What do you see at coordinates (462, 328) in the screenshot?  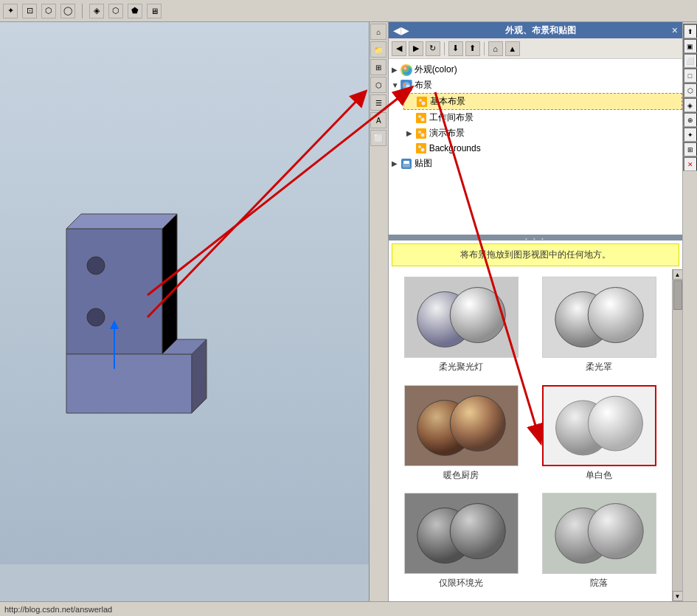 I see `thumb-soft-spotlight: 柔光聚光灯` at bounding box center [462, 328].